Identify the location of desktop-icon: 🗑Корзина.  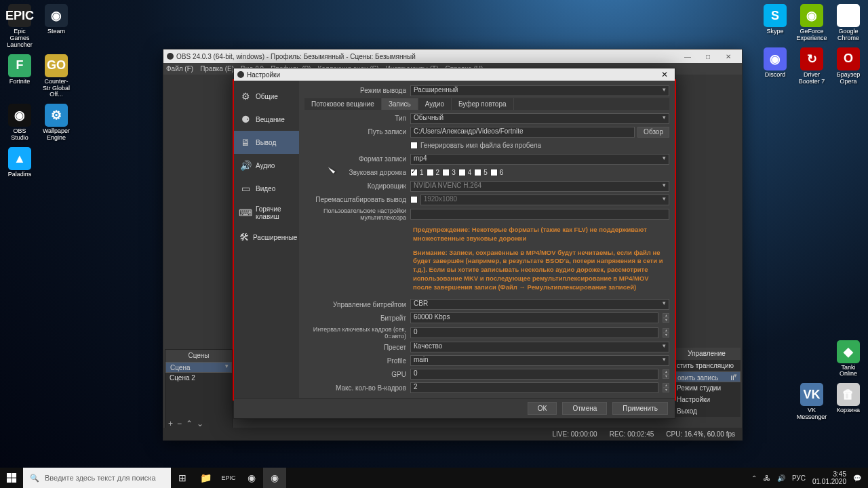
(848, 402).